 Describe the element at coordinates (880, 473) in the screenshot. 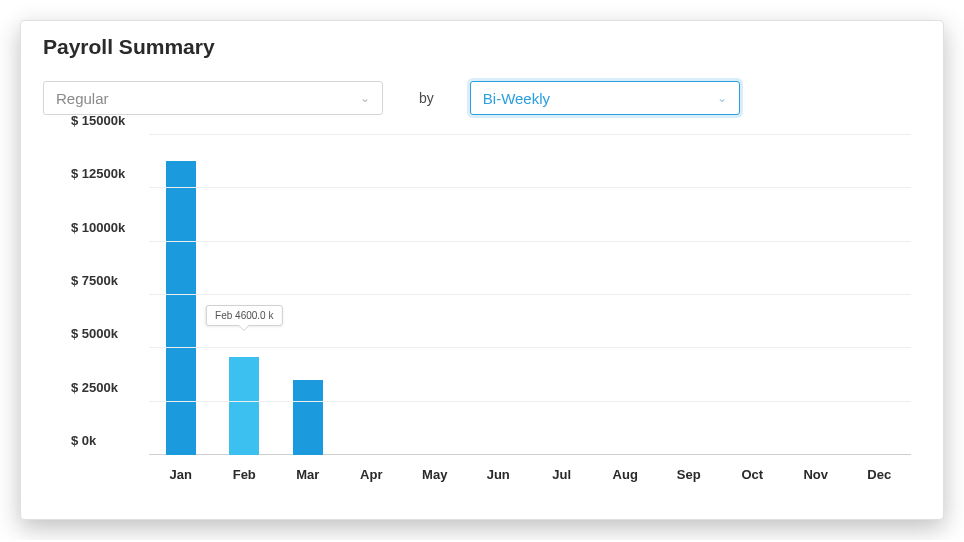

I see `x-tick-label: Dec` at that location.